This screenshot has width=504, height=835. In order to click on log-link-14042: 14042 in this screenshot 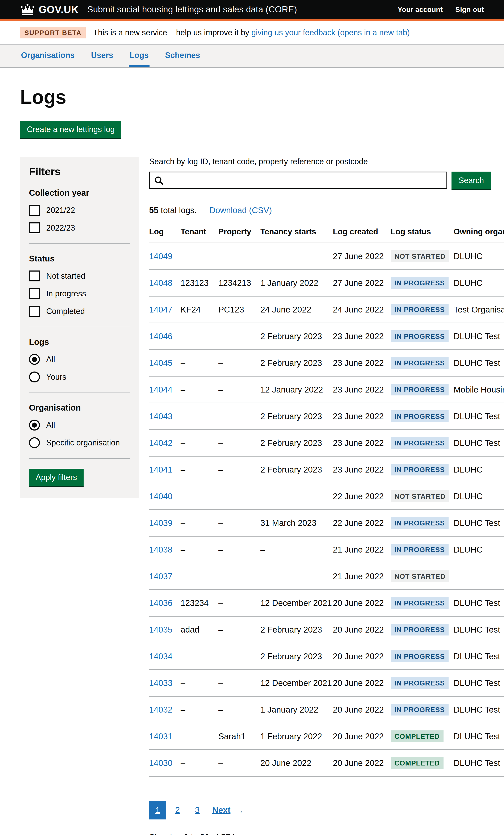, I will do `click(161, 443)`.